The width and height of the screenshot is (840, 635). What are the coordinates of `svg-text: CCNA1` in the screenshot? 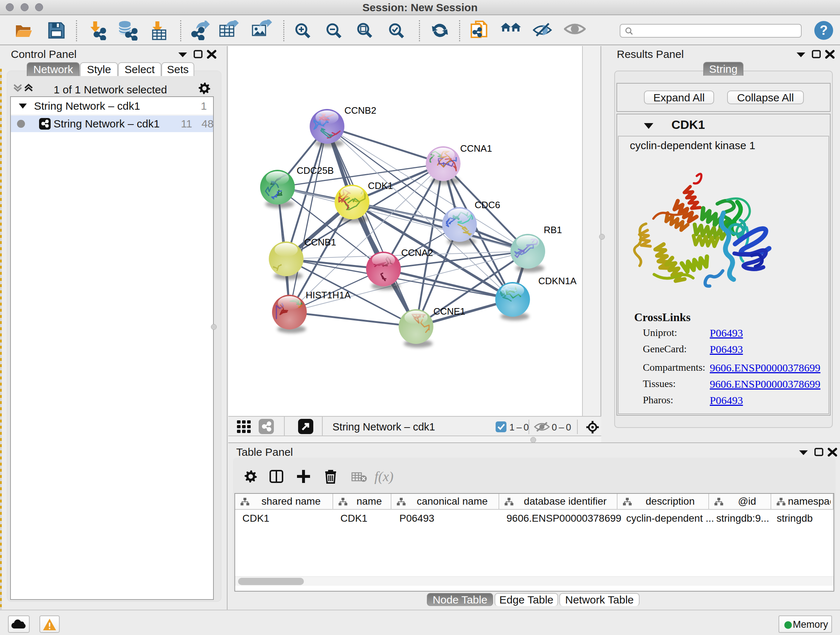 It's located at (476, 148).